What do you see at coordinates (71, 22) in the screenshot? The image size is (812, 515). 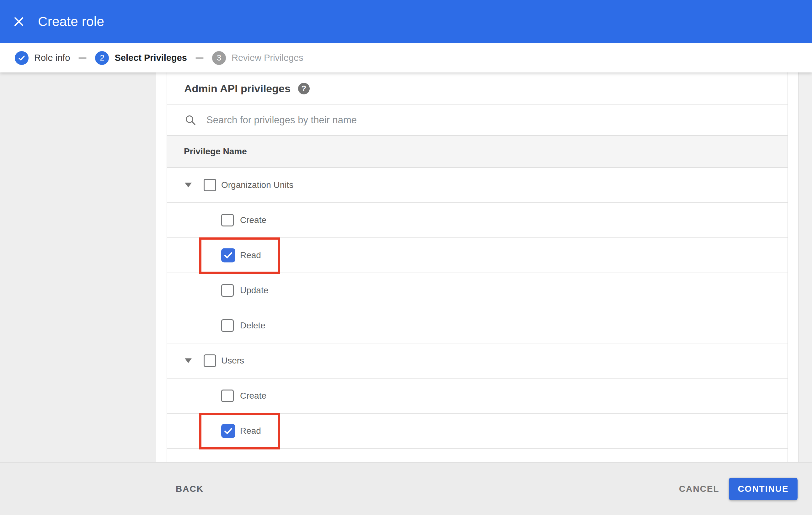 I see `page-title: Create role` at bounding box center [71, 22].